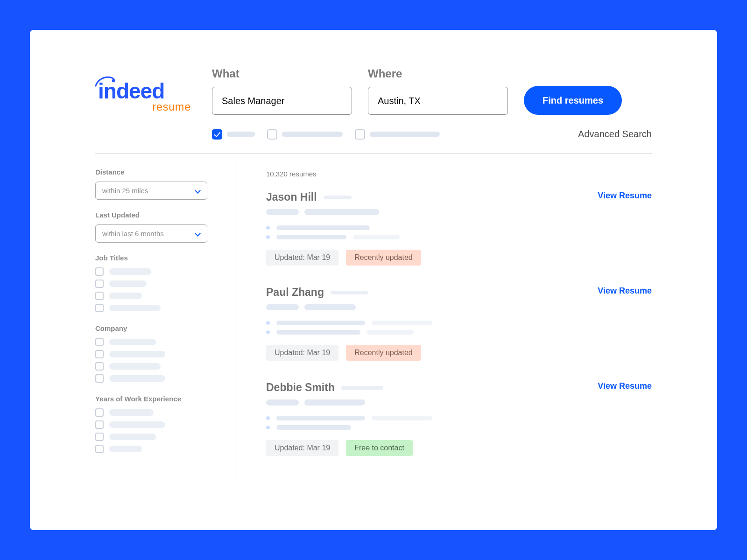 This screenshot has height=560, width=747. Describe the element at coordinates (438, 101) in the screenshot. I see `where-input` at that location.